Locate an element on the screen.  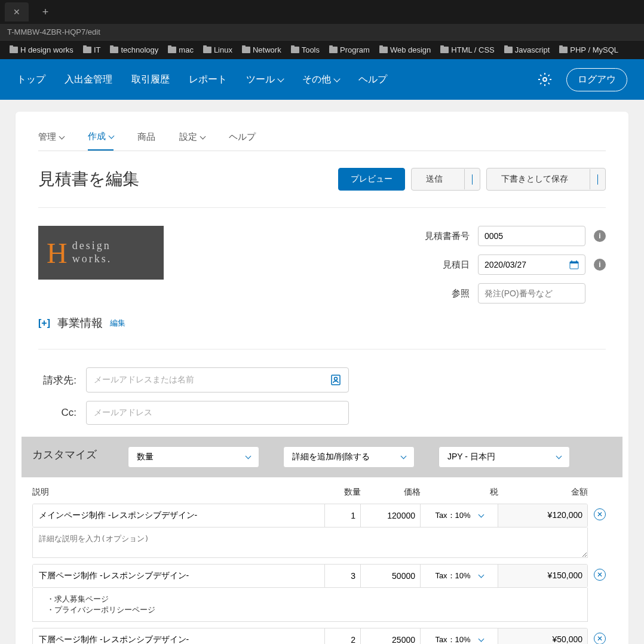
edit-link: 編集 is located at coordinates (118, 323).